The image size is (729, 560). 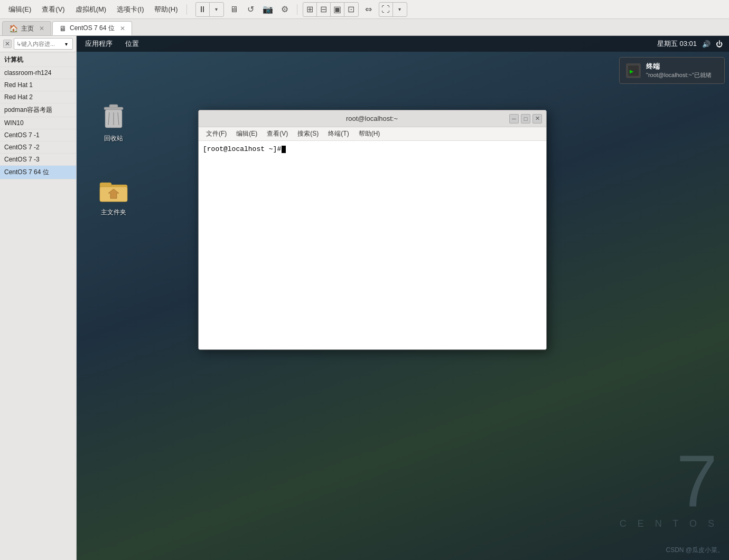 What do you see at coordinates (166, 10) in the screenshot?
I see `menu-help: 帮助(H)` at bounding box center [166, 10].